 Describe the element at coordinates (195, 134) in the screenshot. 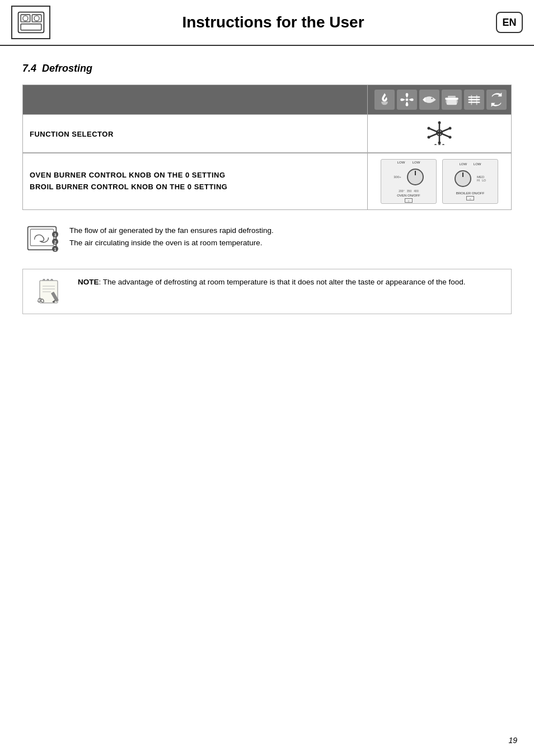

I see `function-selector-label-cell: FUNCTION SELECTOR` at that location.